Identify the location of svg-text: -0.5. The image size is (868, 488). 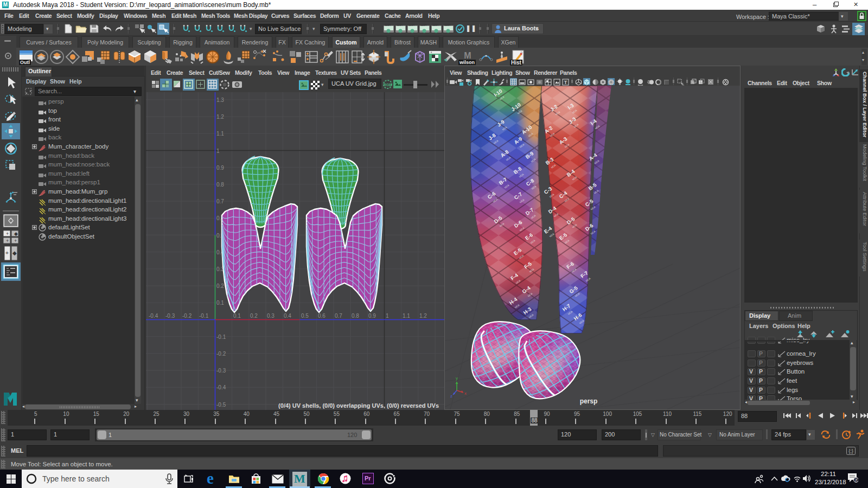
(221, 404).